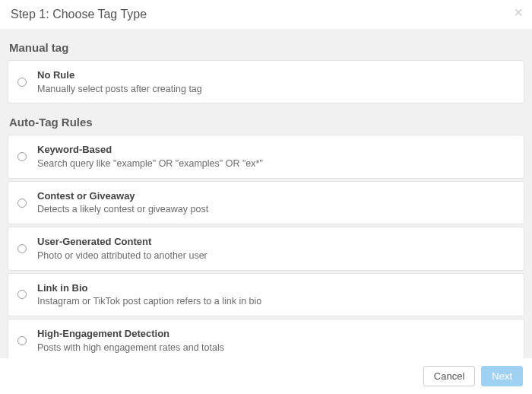 The height and width of the screenshot is (394, 532). Describe the element at coordinates (449, 376) in the screenshot. I see `cancel-button: Cancel` at that location.